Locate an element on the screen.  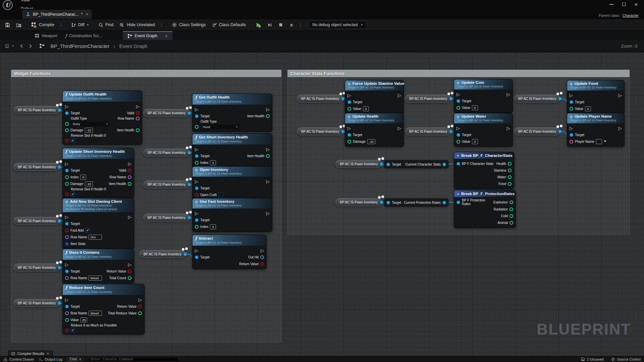
node-update-coin: ◇Update CoinTarget is BP AC IS Pawn Inve… is located at coordinates (483, 96).